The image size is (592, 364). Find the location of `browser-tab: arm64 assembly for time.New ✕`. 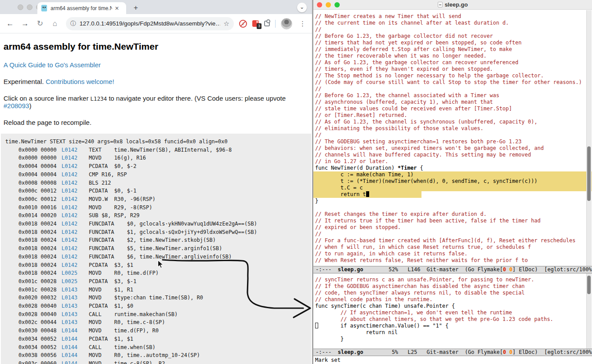

browser-tab: arm64 assembly for time.New ✕ is located at coordinates (82, 8).